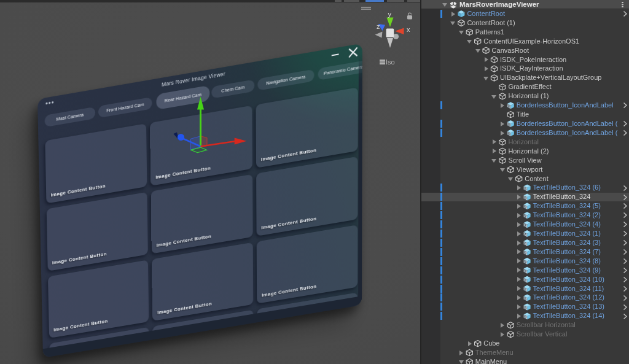  Describe the element at coordinates (390, 14) in the screenshot. I see `svg-text: y` at that location.